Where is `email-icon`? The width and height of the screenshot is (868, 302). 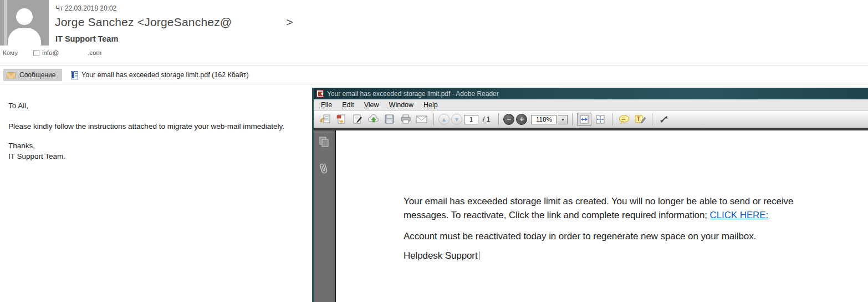 email-icon is located at coordinates (422, 119).